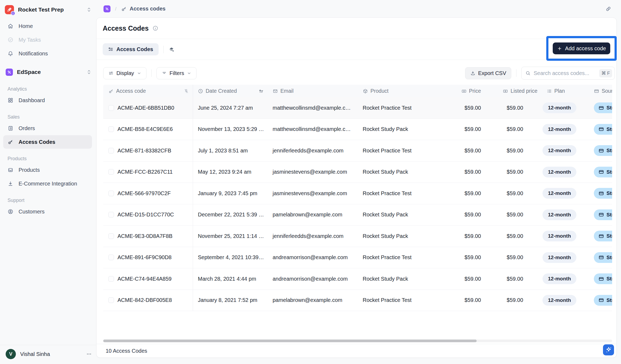 This screenshot has width=621, height=364. Describe the element at coordinates (275, 91) in the screenshot. I see `mail-icon` at that location.